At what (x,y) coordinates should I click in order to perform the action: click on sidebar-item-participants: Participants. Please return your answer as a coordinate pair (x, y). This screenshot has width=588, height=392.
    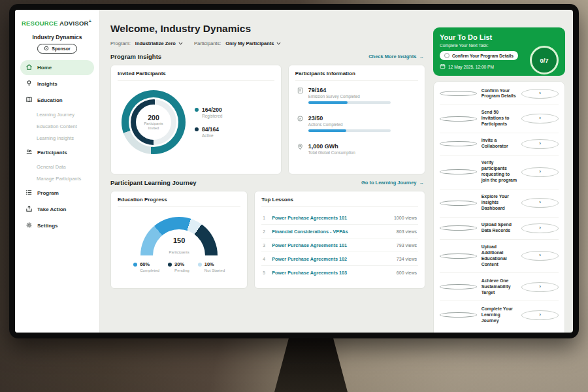
    Looking at the image, I should click on (57, 153).